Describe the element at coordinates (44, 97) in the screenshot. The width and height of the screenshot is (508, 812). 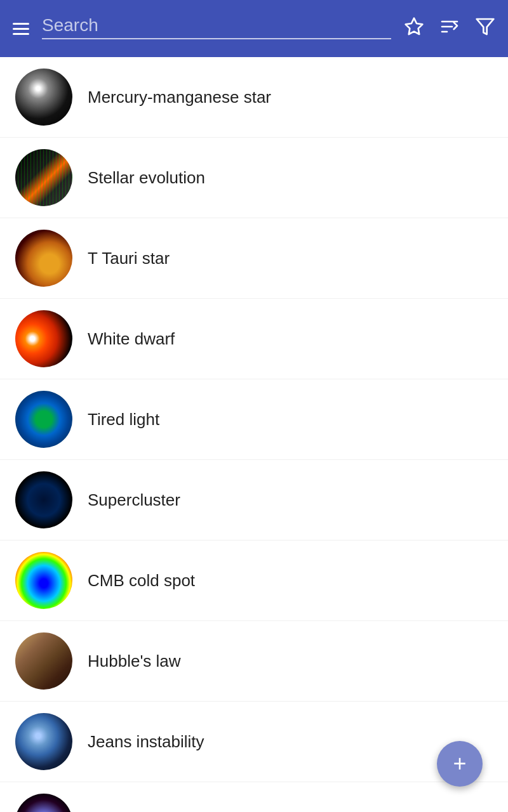
I see `thumbnail-mercury-manganese-star` at that location.